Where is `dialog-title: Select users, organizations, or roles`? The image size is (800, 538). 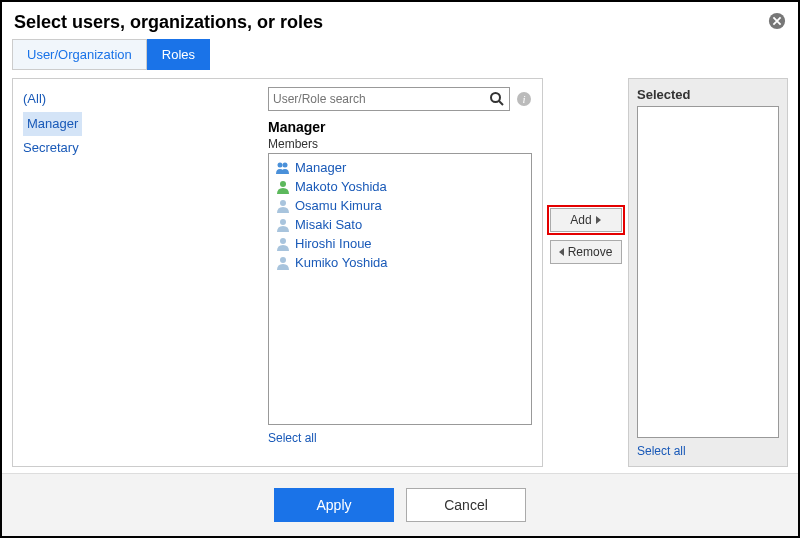 dialog-title: Select users, organizations, or roles is located at coordinates (168, 22).